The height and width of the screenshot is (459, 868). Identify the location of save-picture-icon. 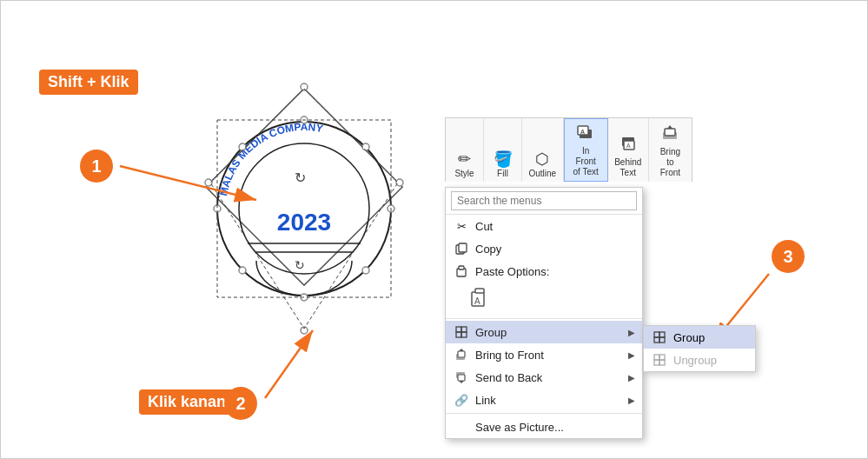
(461, 427).